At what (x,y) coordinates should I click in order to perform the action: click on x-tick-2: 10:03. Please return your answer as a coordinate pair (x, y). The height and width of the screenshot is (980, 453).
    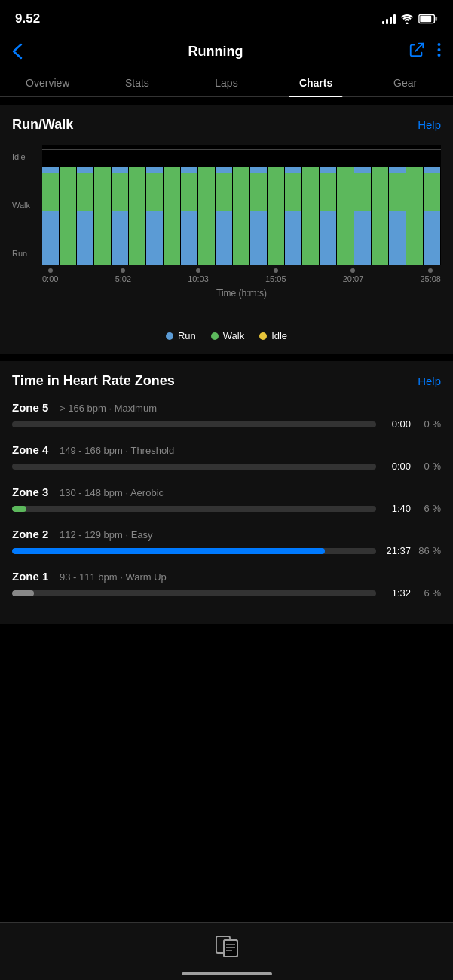
    Looking at the image, I should click on (198, 276).